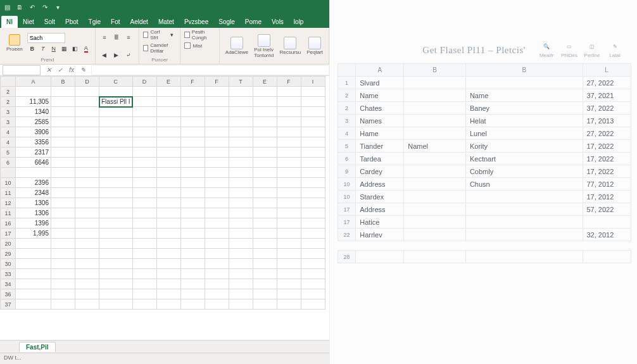  I want to click on right-tool-phides: ▭PhiDes, so click(569, 49).